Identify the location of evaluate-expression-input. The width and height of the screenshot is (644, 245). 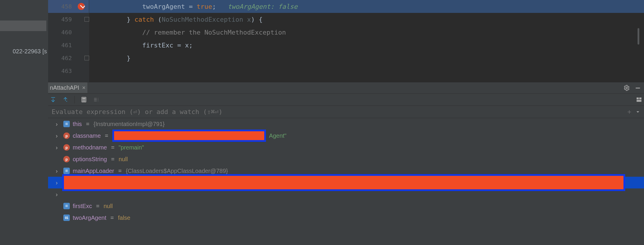
(338, 112).